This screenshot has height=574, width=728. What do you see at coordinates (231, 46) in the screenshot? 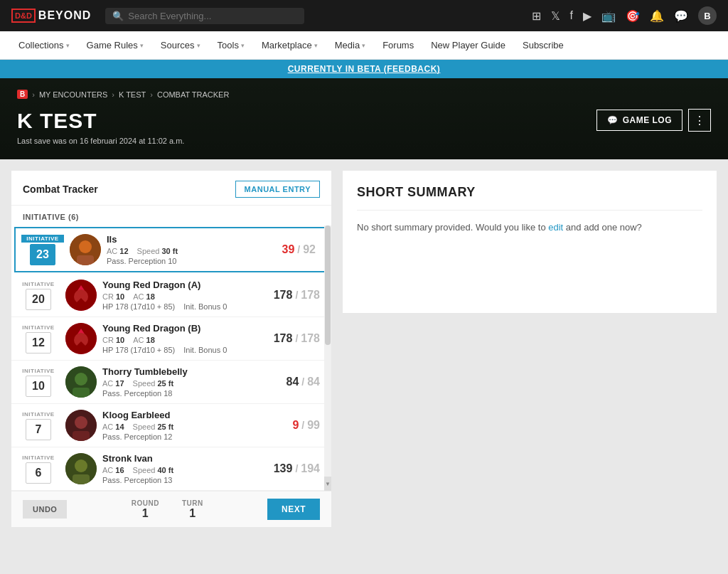
I see `nav-item-tools: Tools ▾` at bounding box center [231, 46].